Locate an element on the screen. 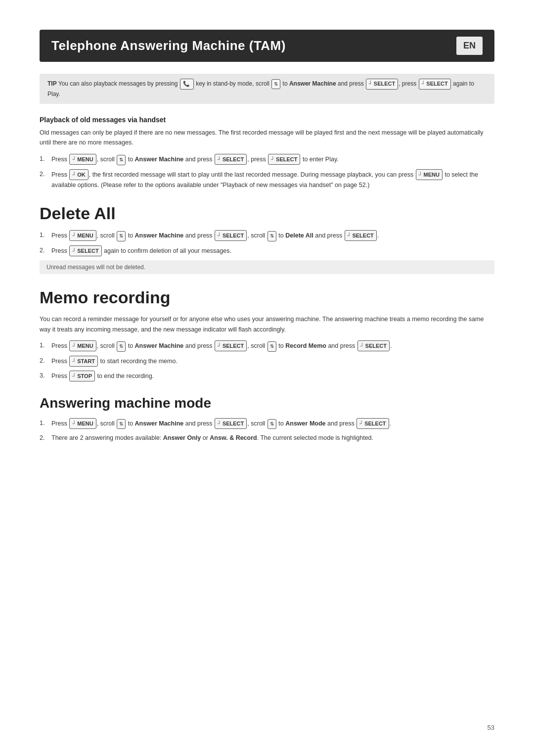 The height and width of the screenshot is (756, 534). stop-btn-m3: ┘STOP is located at coordinates (82, 376).